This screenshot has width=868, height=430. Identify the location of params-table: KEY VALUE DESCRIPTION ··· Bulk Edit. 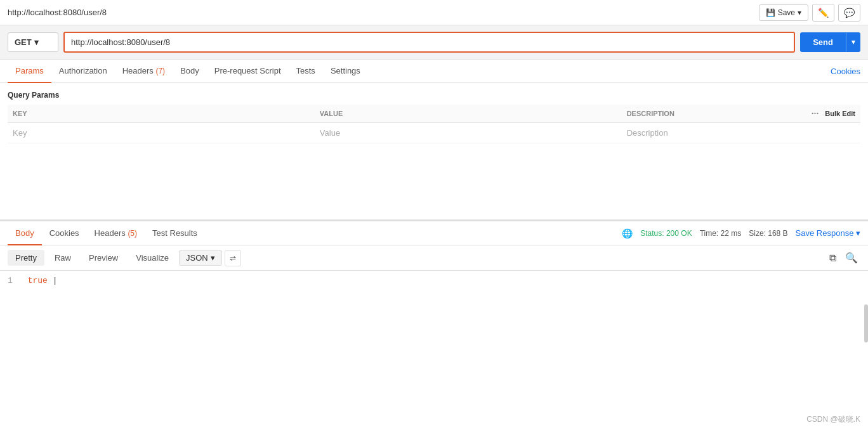
(434, 124).